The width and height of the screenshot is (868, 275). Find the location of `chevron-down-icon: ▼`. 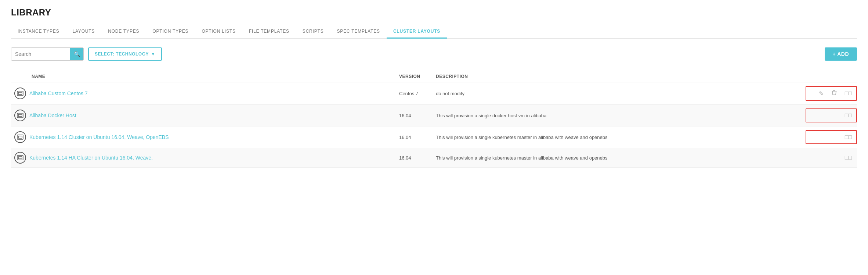

chevron-down-icon: ▼ is located at coordinates (153, 54).